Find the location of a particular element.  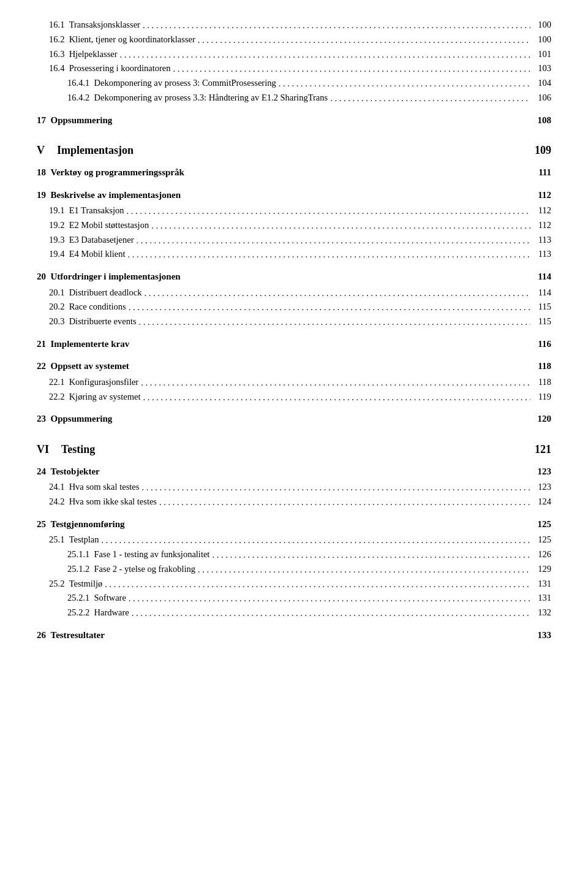

sub-entry: 22.2 Kjøring av systemet 119 is located at coordinates (294, 397).